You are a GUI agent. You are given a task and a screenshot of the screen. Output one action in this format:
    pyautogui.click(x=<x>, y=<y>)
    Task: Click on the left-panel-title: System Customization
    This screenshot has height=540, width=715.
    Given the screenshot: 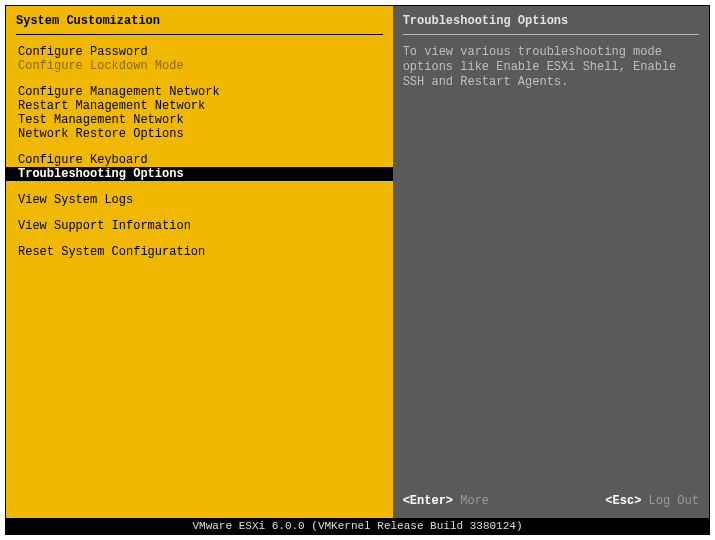 What is the action you would take?
    pyautogui.click(x=200, y=22)
    